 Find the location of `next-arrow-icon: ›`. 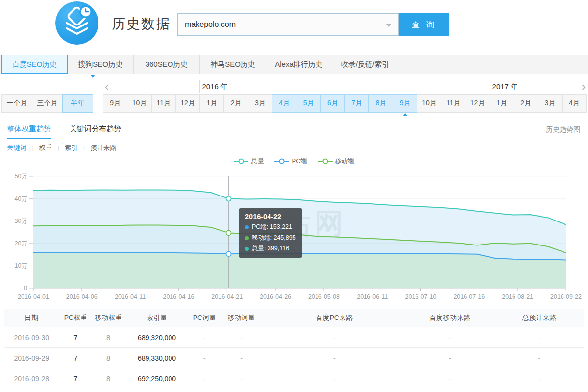

next-arrow-icon: › is located at coordinates (584, 87).